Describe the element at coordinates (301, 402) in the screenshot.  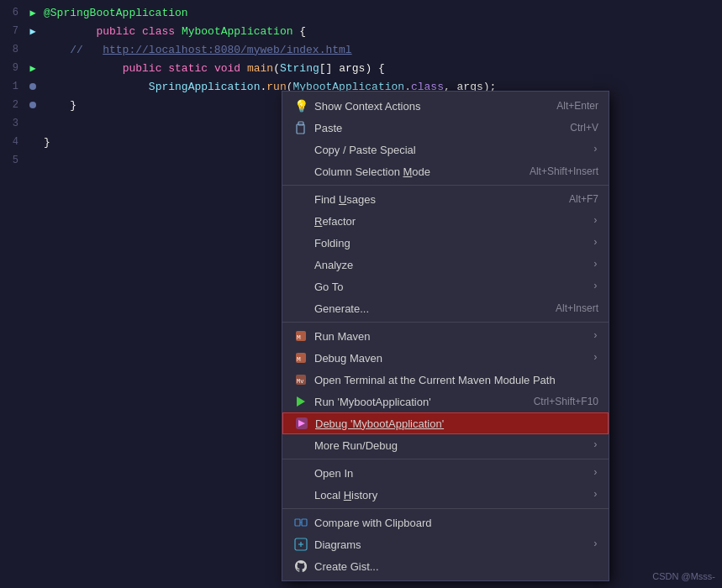
I see `run-icon` at that location.